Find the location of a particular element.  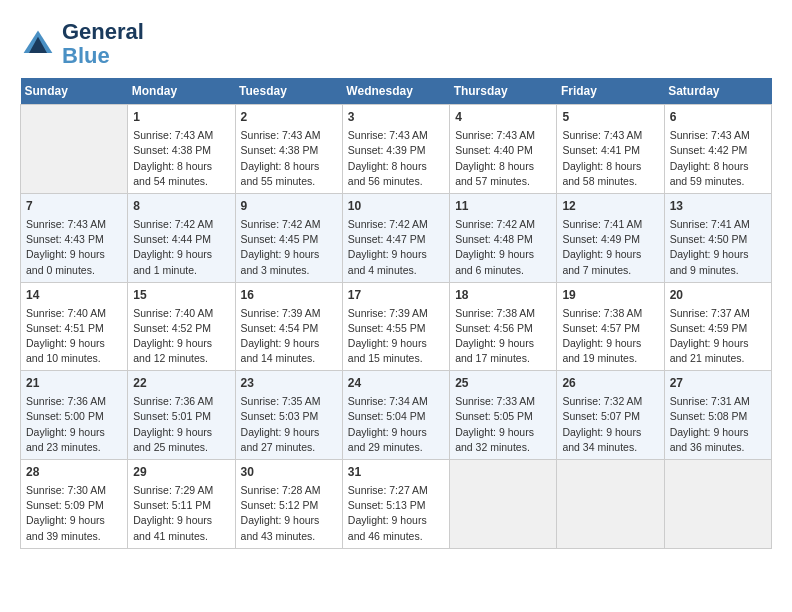

calendar-cell: 27Sunrise: 7:31 AMSunset: 5:08 PMDayligh… is located at coordinates (718, 416).